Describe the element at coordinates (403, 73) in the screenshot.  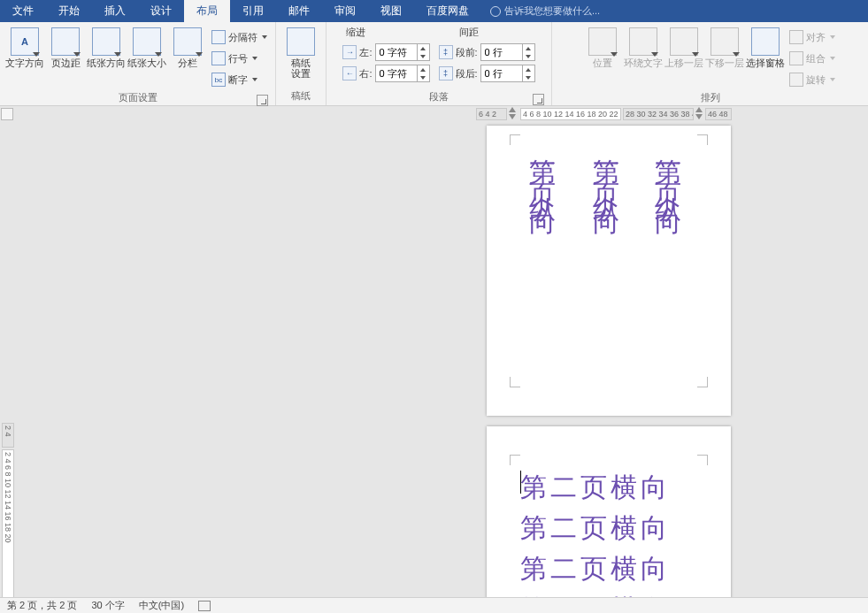
I see `indent-right-spinner` at that location.